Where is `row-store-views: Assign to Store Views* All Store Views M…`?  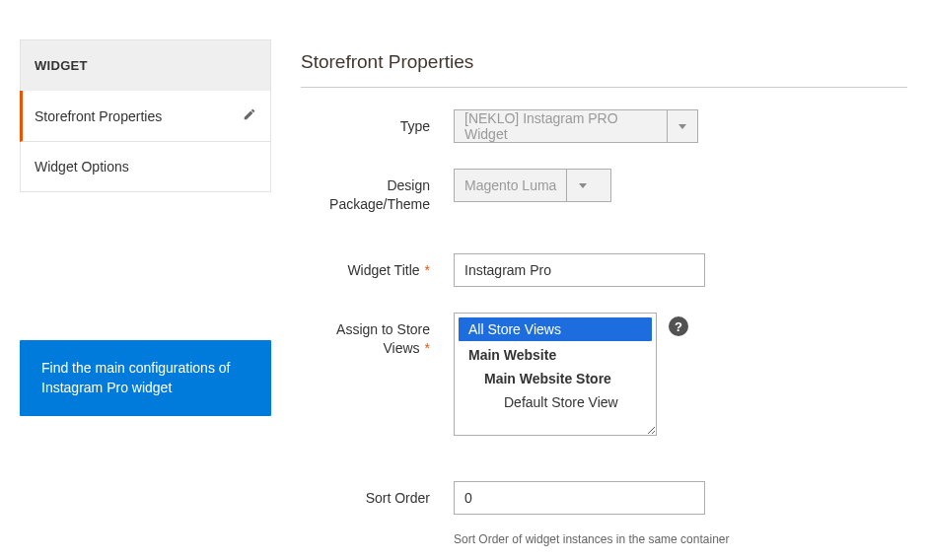 row-store-views: Assign to Store Views* All Store Views M… is located at coordinates (604, 375).